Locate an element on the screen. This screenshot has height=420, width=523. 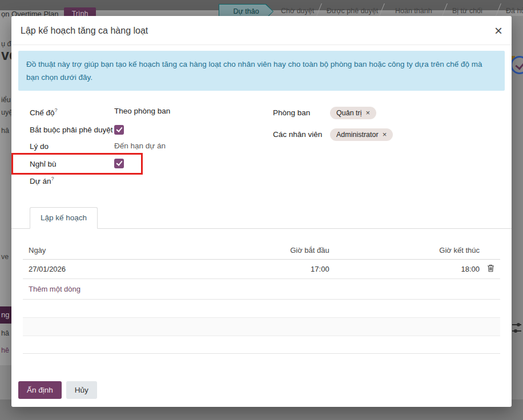
close-icon: × is located at coordinates (498, 31).